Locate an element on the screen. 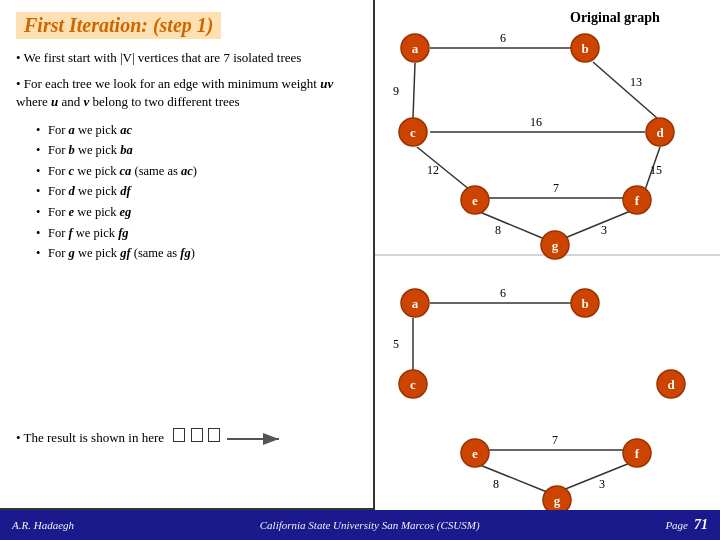  bullet-isolated-trees: • We first start with |V| vertices that … is located at coordinates (186, 58).